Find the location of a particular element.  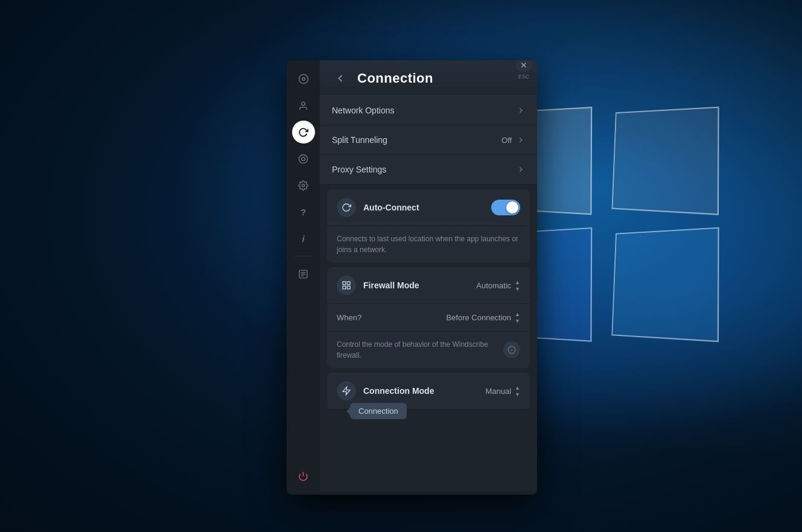

auto-connect-icon is located at coordinates (346, 207).